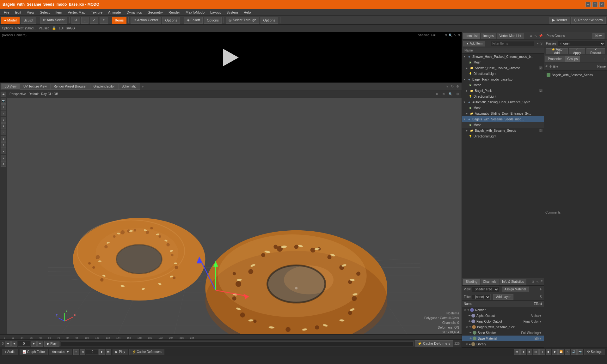 The width and height of the screenshot is (607, 364). I want to click on groups-icon3: ▣, so click(554, 66).